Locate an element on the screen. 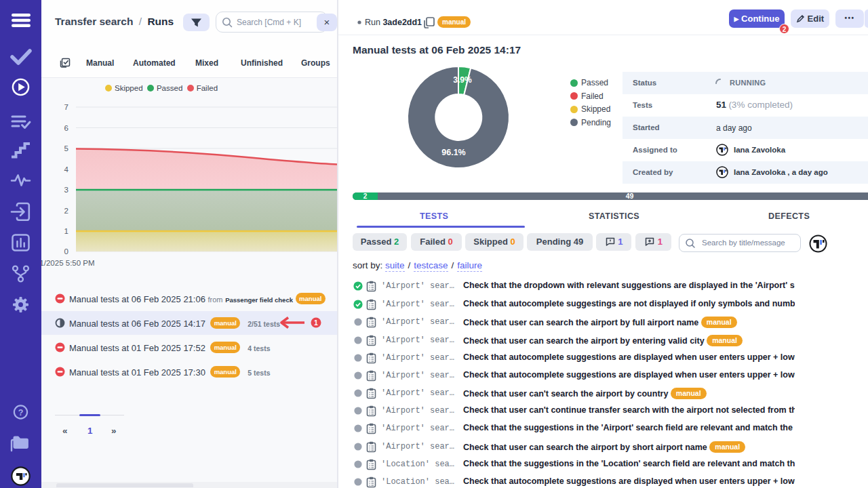 Image resolution: width=868 pixels, height=488 pixels. svg-text: 3.9% is located at coordinates (462, 80).